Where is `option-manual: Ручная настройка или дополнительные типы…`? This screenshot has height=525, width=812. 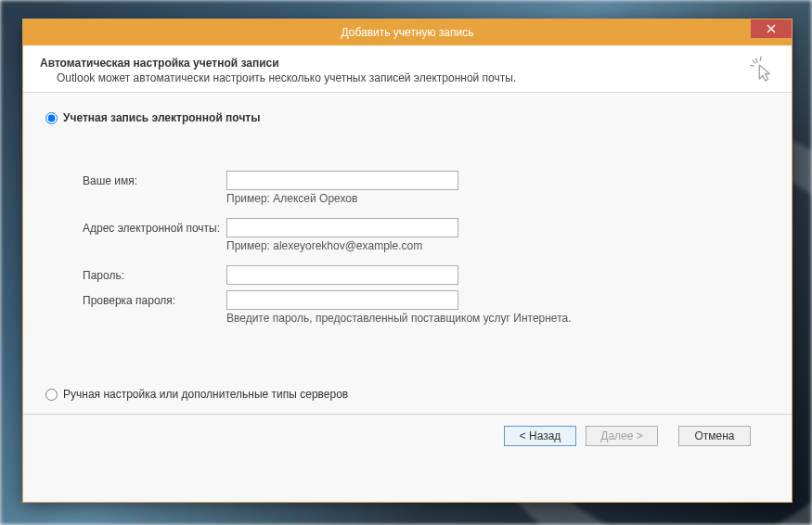
option-manual: Ручная настройка или дополнительные типы… is located at coordinates (407, 394).